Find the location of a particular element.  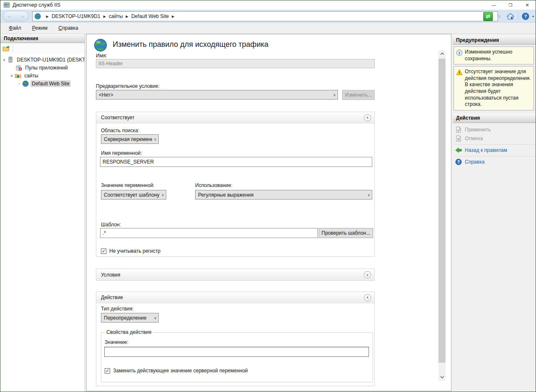

crumb-server: DESKTOP-U1MK9D1 is located at coordinates (76, 16).